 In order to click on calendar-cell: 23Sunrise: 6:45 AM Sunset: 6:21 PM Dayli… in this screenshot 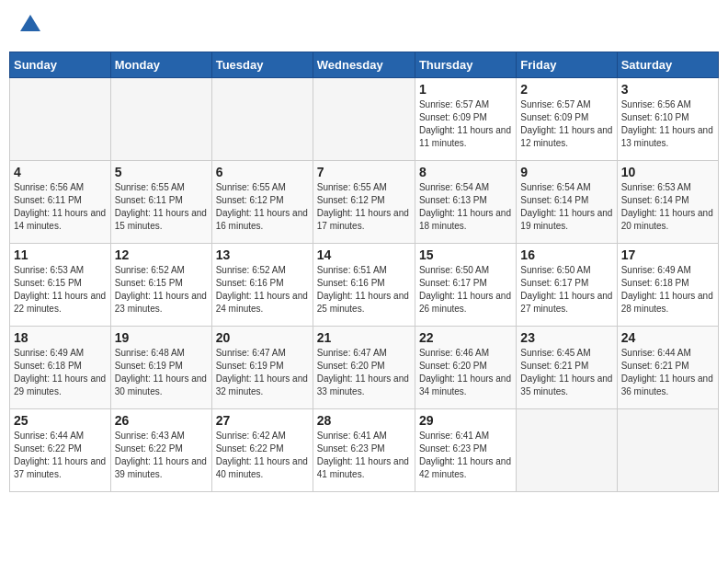, I will do `click(566, 367)`.